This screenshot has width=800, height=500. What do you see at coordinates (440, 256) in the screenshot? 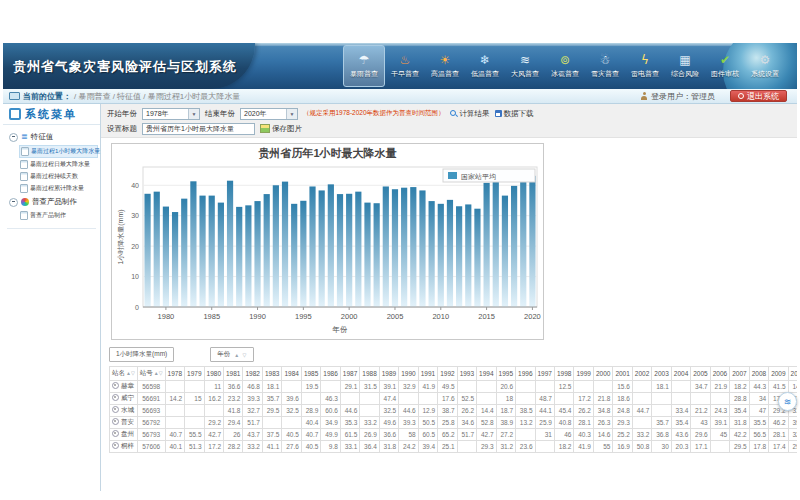
I see `bar-2010` at bounding box center [440, 256].